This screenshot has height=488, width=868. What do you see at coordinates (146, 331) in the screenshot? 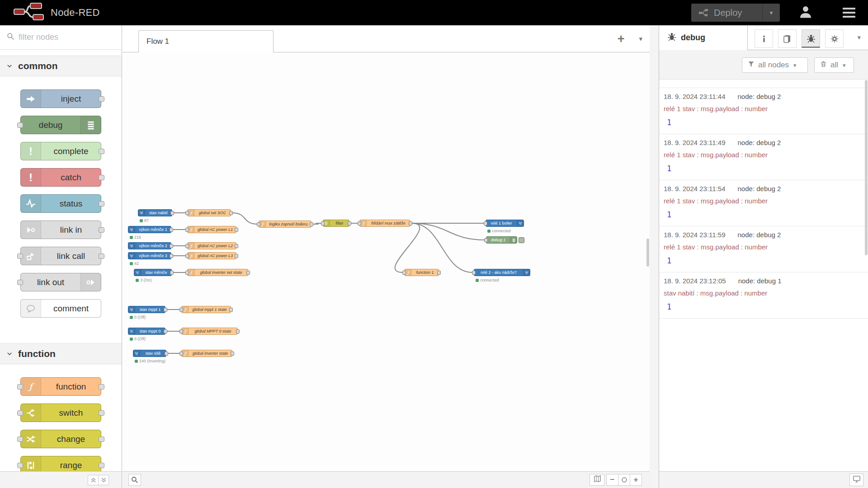
I see `flow-node-mppt0: stav mppt 00 (Off)` at bounding box center [146, 331].